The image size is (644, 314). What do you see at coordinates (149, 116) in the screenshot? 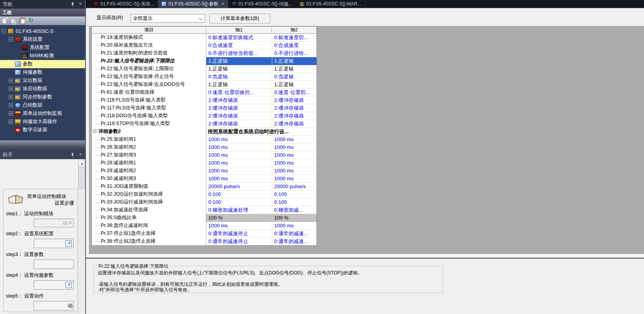
I see `param-name-cell: Pr.118:DOG信号选择:输入类型` at bounding box center [149, 116].